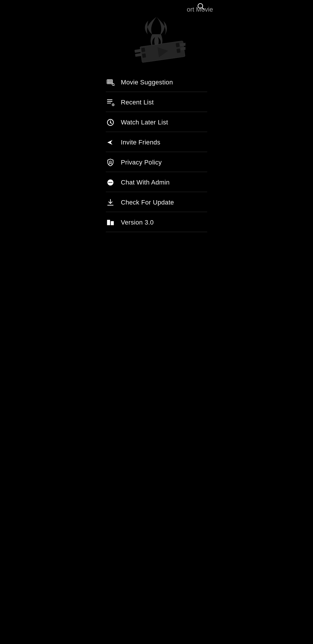 Image resolution: width=313 pixels, height=644 pixels. Describe the element at coordinates (156, 222) in the screenshot. I see `menu-item-version: Version 3.0` at that location.